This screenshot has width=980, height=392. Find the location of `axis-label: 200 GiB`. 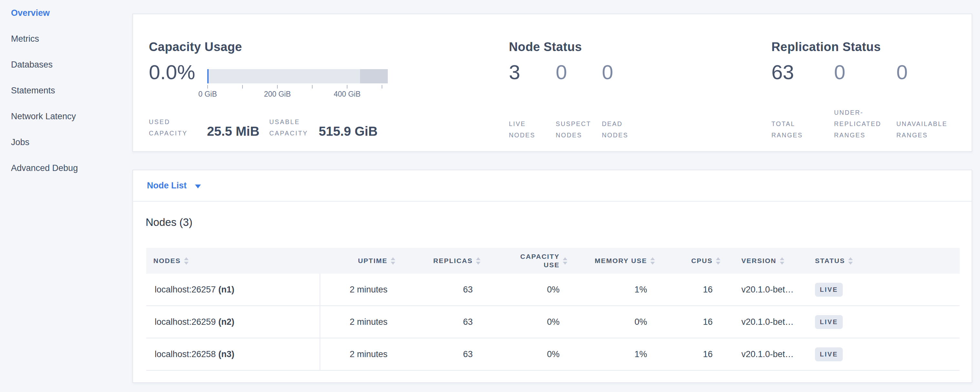

axis-label: 200 GiB is located at coordinates (277, 94).